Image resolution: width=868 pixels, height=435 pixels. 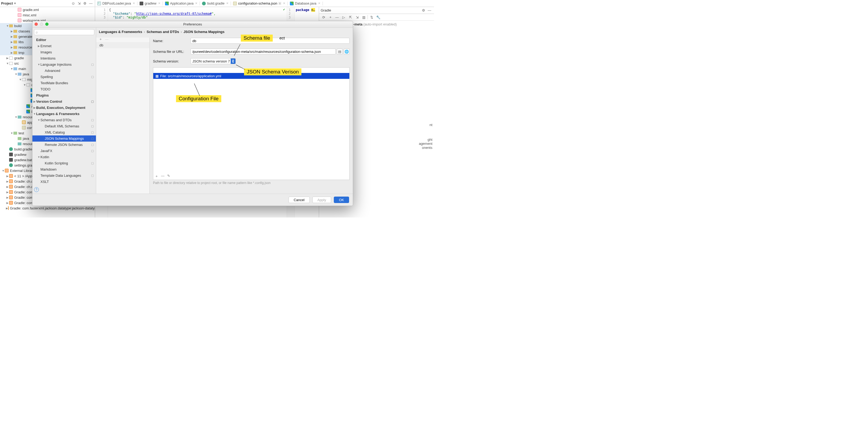 What do you see at coordinates (340, 51) in the screenshot?
I see `browse-file-icon: ▤` at bounding box center [340, 51].